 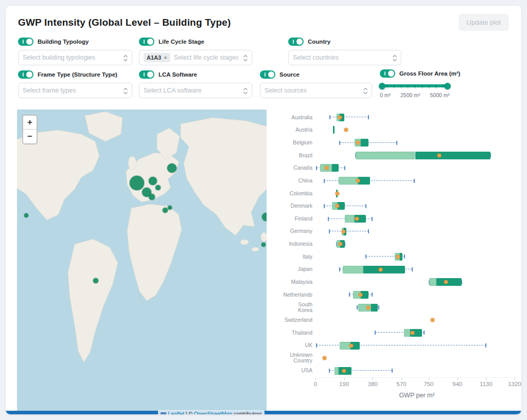 I want to click on frame-type-toggle, so click(x=26, y=75).